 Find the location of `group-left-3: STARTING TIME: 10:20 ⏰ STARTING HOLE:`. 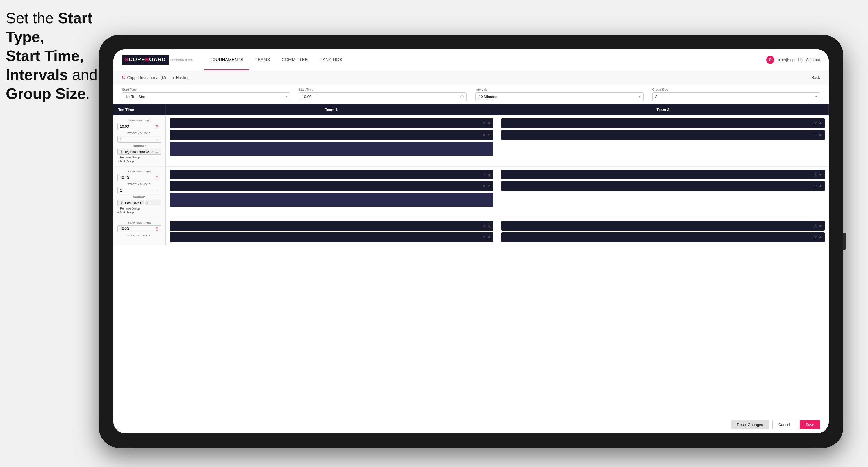

group-left-3: STARTING TIME: 10:20 ⏰ STARTING HOLE: is located at coordinates (140, 231).